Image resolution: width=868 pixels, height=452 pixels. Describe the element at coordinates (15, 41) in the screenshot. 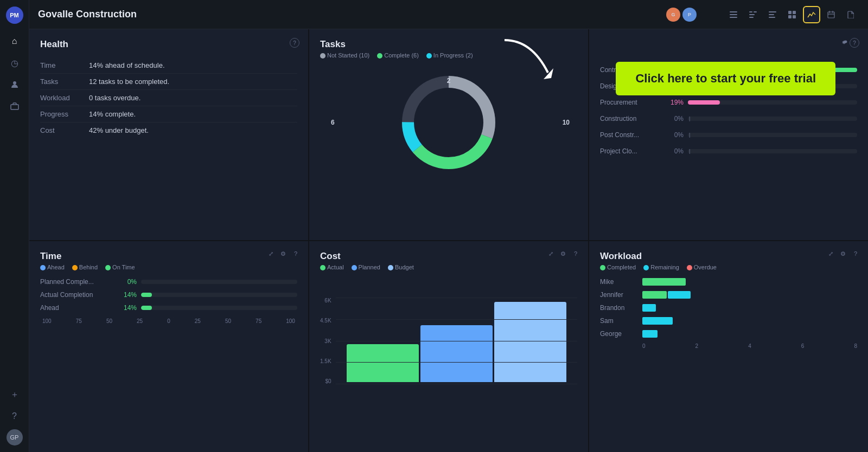

I see `sidebar-item-home: ⌂` at that location.